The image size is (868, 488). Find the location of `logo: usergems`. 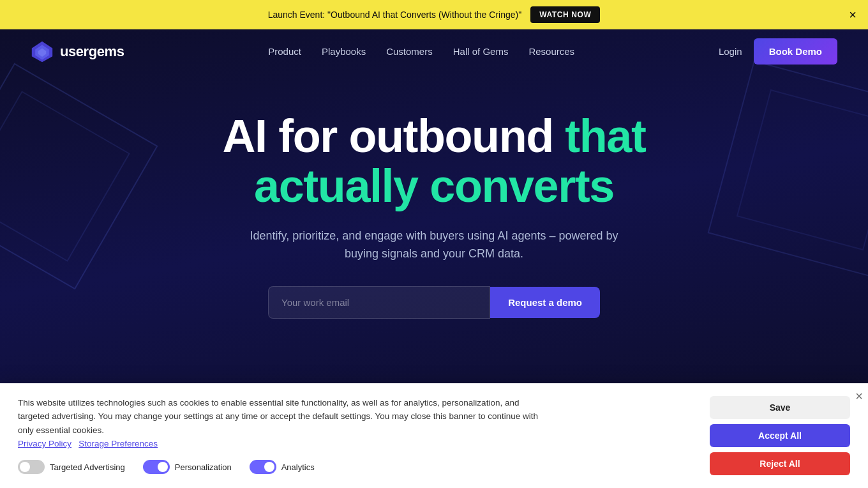

logo: usergems is located at coordinates (77, 52).